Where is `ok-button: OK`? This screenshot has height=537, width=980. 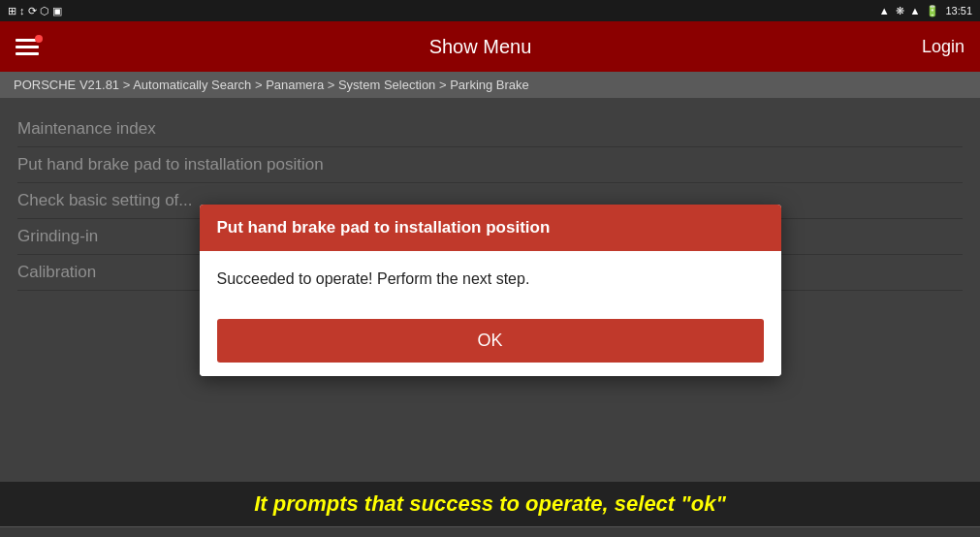
ok-button: OK is located at coordinates (490, 341).